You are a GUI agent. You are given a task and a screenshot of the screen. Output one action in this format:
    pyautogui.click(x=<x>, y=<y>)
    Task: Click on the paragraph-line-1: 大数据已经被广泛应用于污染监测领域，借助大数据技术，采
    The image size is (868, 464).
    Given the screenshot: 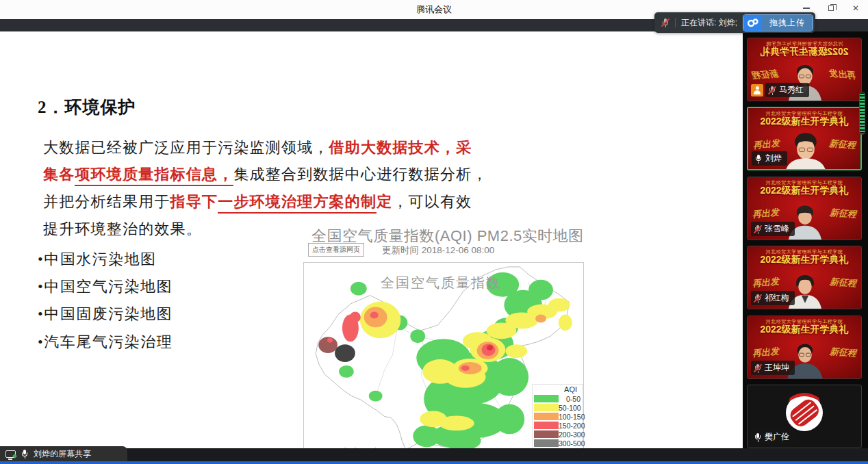 What is the action you would take?
    pyautogui.click(x=257, y=148)
    